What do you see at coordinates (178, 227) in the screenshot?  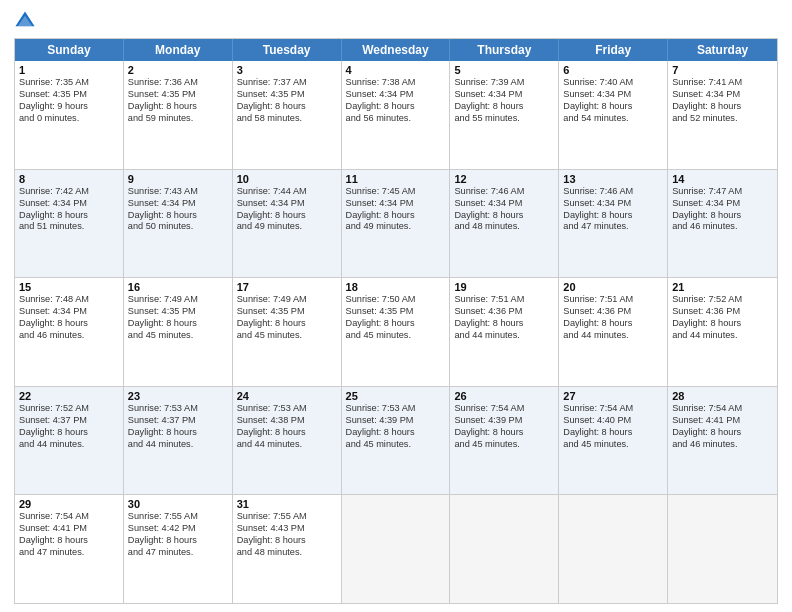 I see `cell-info-line: and 50 minutes.` at bounding box center [178, 227].